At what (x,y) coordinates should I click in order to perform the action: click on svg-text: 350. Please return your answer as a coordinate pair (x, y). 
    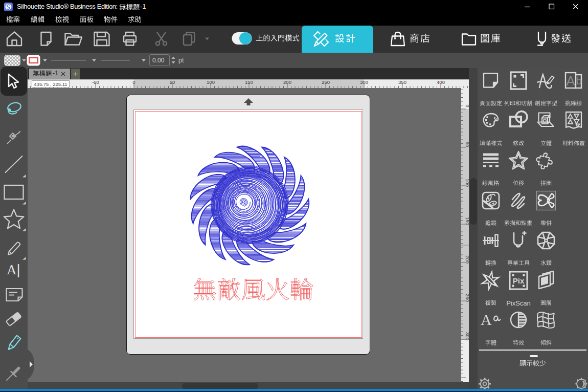
    Looking at the image, I should click on (402, 82).